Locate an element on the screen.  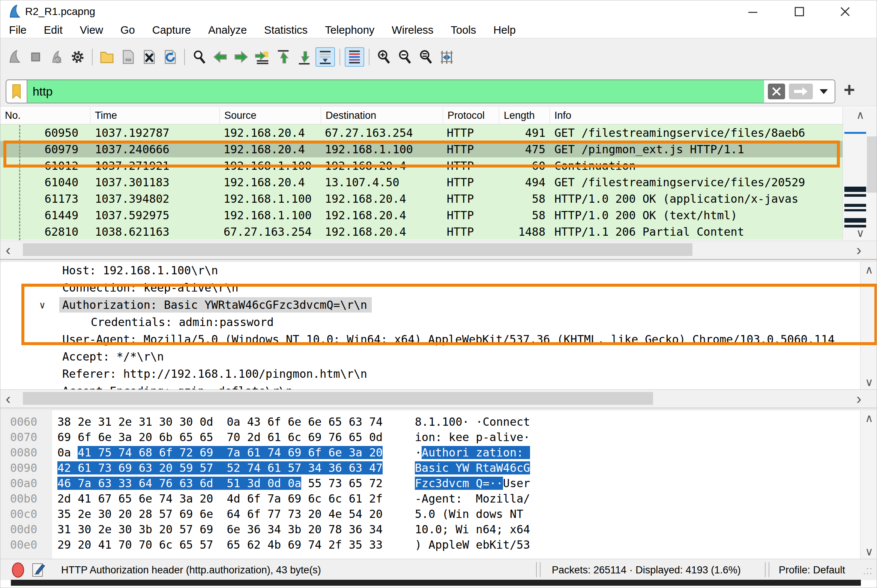
menu-item-capture: Capture is located at coordinates (172, 30).